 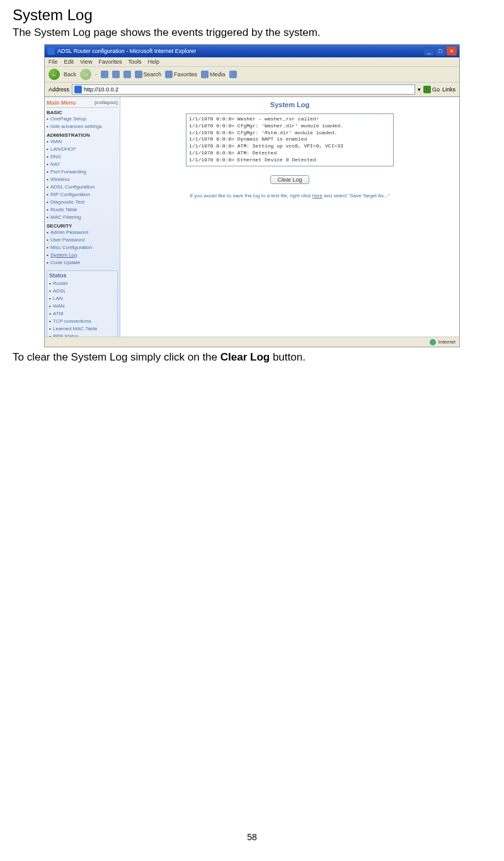 What do you see at coordinates (82, 172) in the screenshot?
I see `sidebar-item-portfwd: Port Forwarding` at bounding box center [82, 172].